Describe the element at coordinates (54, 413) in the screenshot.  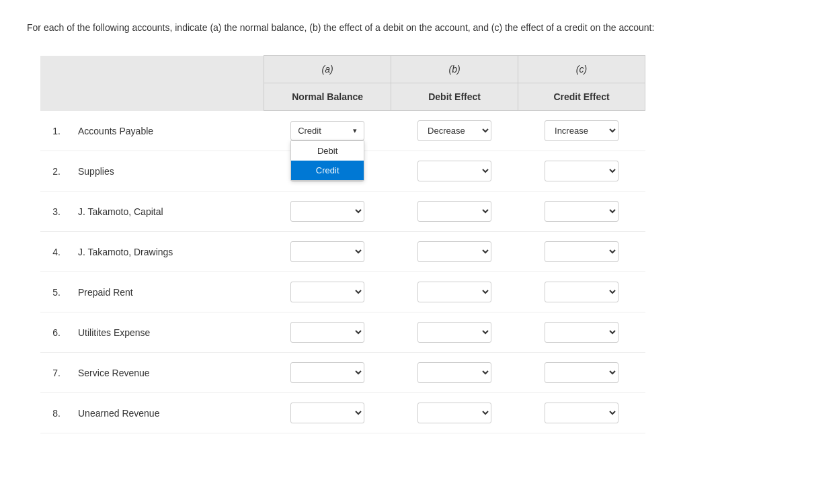
I see `row-number: 8.` at that location.